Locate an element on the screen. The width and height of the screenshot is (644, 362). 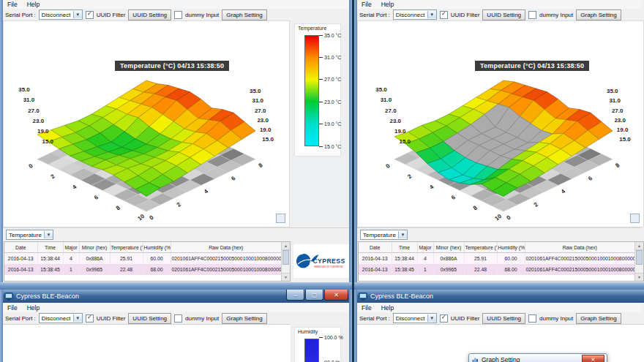
serial-port-value: Disconnect is located at coordinates (411, 319).